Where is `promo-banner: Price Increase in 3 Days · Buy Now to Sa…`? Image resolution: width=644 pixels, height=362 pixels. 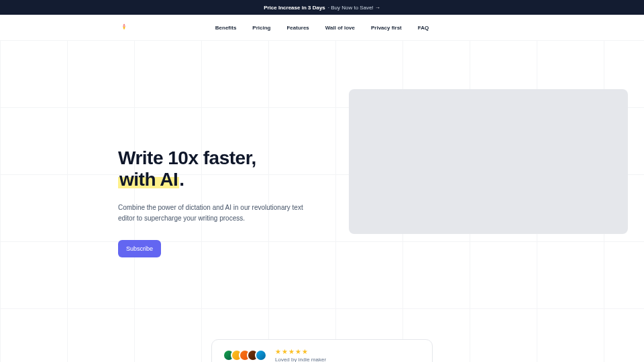 promo-banner: Price Increase in 3 Days · Buy Now to Sa… is located at coordinates (322, 7).